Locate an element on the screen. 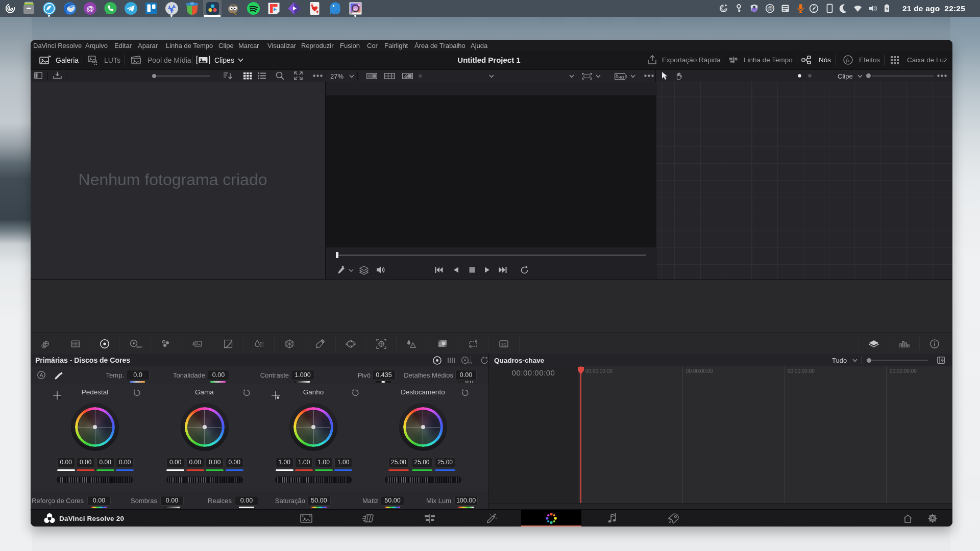  svg-text: HQ is located at coordinates (621, 78).